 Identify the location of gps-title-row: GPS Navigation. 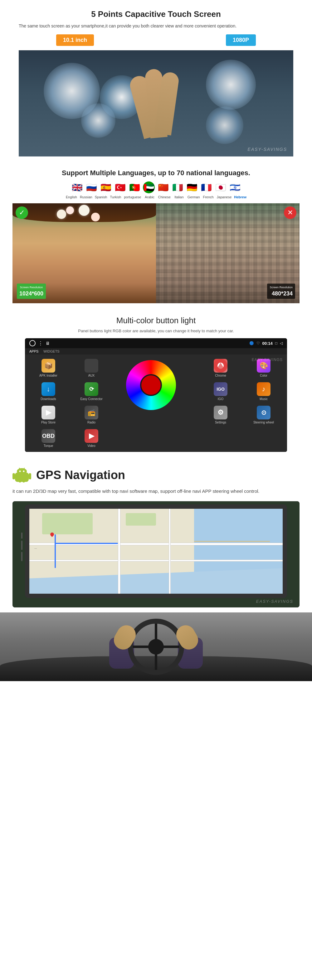
(156, 475).